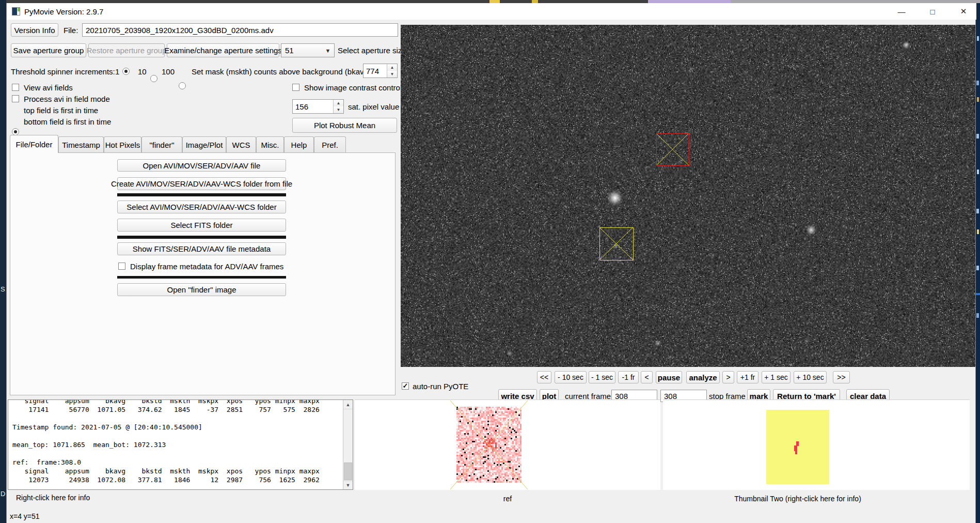 This screenshot has height=523, width=980. What do you see at coordinates (308, 51) in the screenshot?
I see `aperture-size-select: 51 ▼` at bounding box center [308, 51].